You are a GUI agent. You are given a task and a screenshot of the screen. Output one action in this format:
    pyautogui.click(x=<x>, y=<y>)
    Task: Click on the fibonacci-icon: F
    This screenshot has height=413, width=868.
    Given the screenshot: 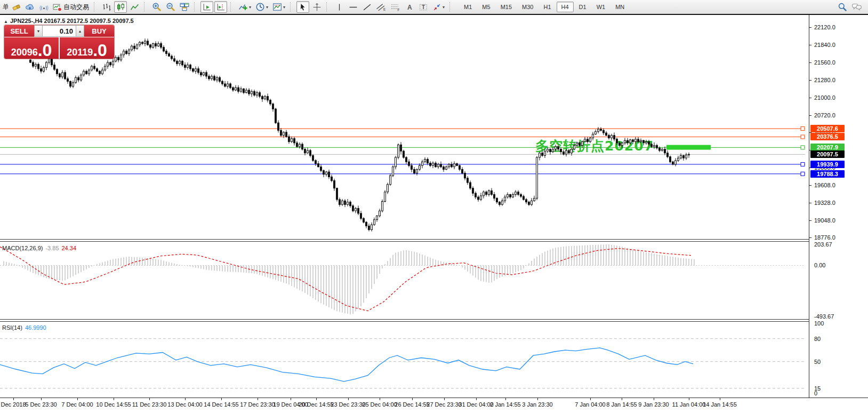 What is the action you would take?
    pyautogui.click(x=396, y=7)
    